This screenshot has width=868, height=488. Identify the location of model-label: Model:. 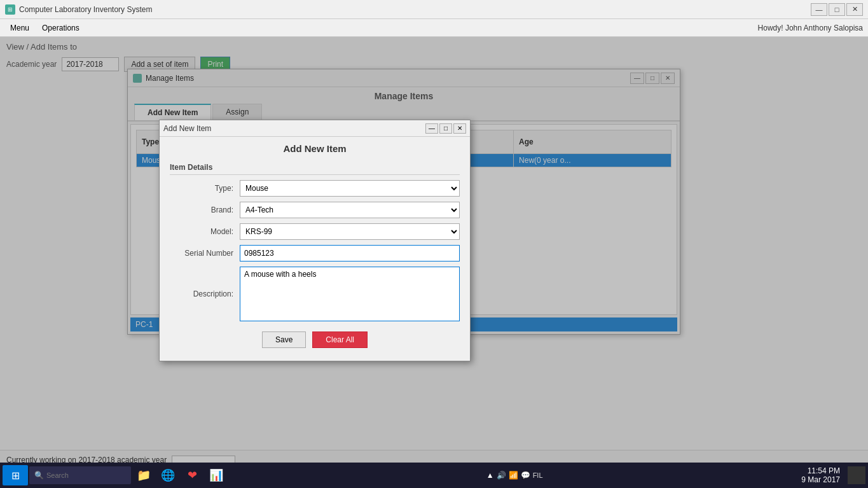
(205, 232).